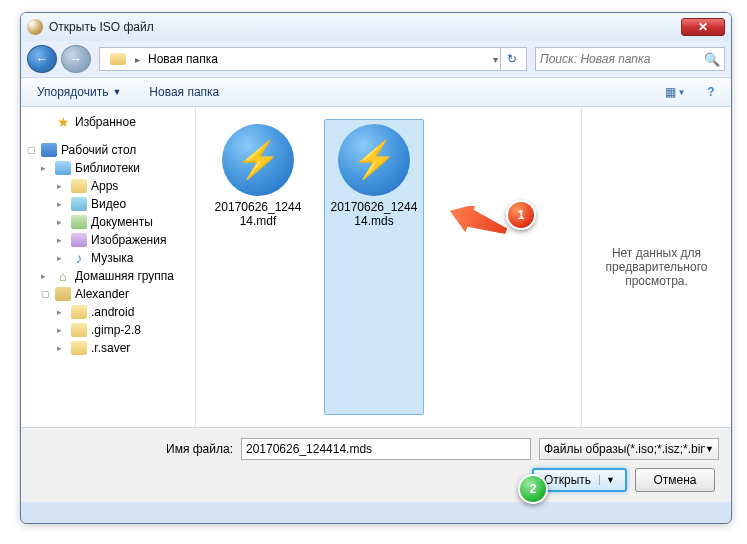 The width and height of the screenshot is (747, 544). Describe the element at coordinates (511, 59) in the screenshot. I see `refresh-button: ↻` at that location.